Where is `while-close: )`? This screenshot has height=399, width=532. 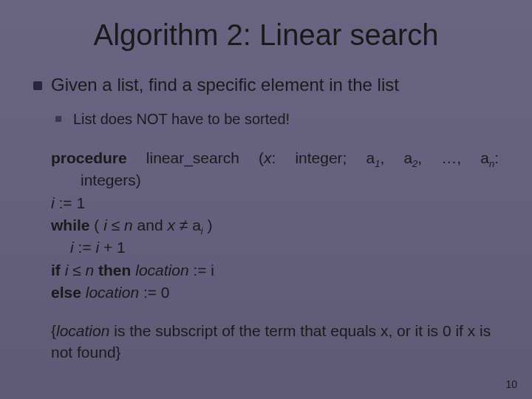 while-close: ) is located at coordinates (208, 225).